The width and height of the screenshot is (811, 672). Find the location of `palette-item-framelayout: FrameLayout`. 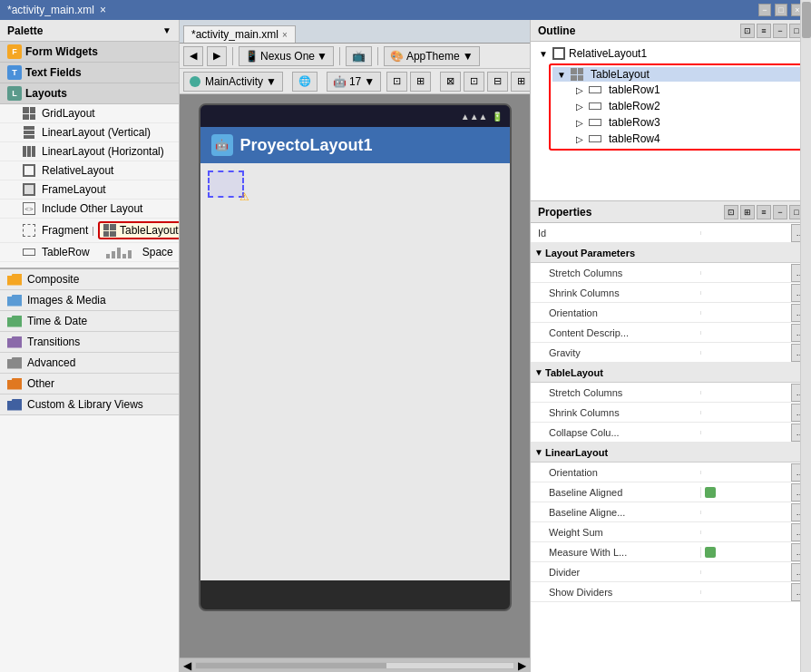

palette-item-framelayout: FrameLayout is located at coordinates (89, 190).